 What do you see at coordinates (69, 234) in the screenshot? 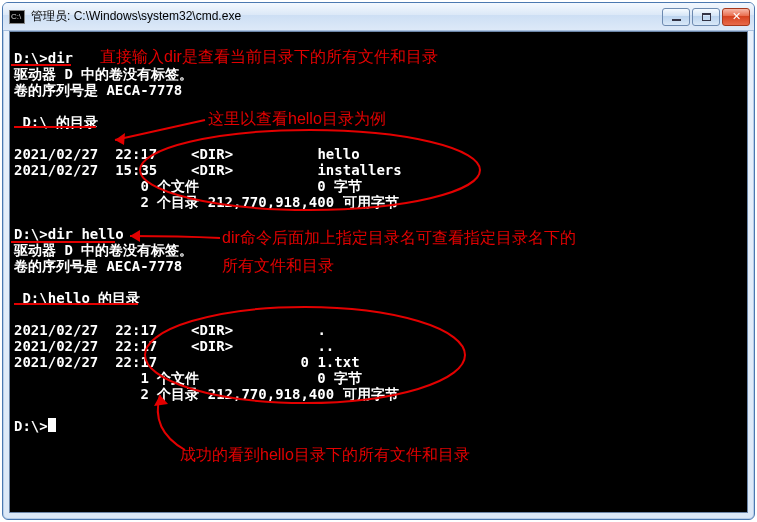
I see `prompt-line: D:\>dir hello` at bounding box center [69, 234].